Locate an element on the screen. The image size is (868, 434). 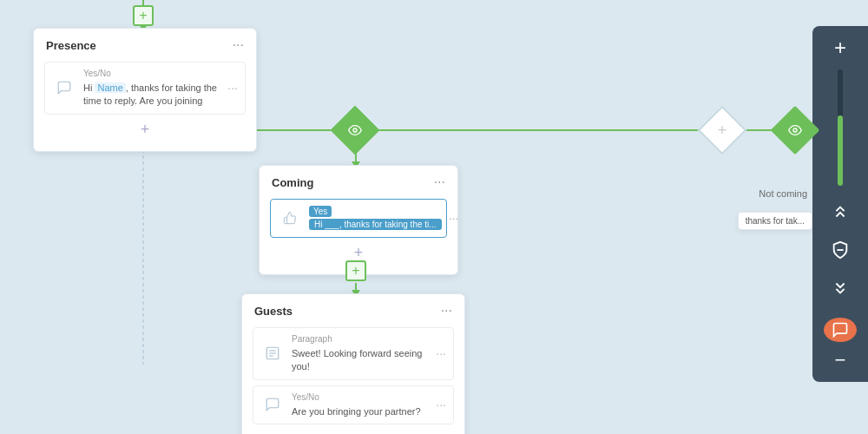
presence-item-menu: ··· is located at coordinates (233, 88).